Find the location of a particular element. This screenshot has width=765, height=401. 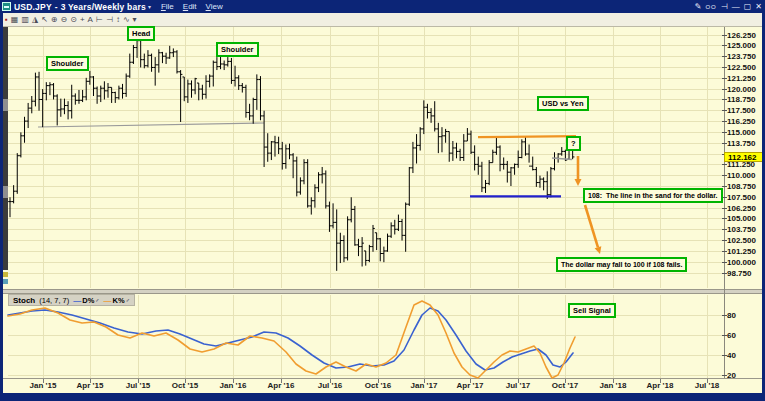

price-tick-label: 98.750 is located at coordinates (739, 274).